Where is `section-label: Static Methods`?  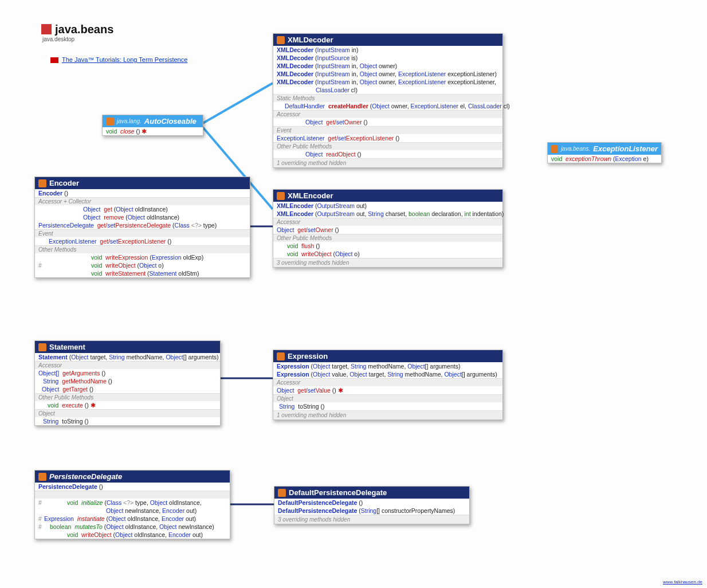
section-label: Static Methods is located at coordinates (388, 98).